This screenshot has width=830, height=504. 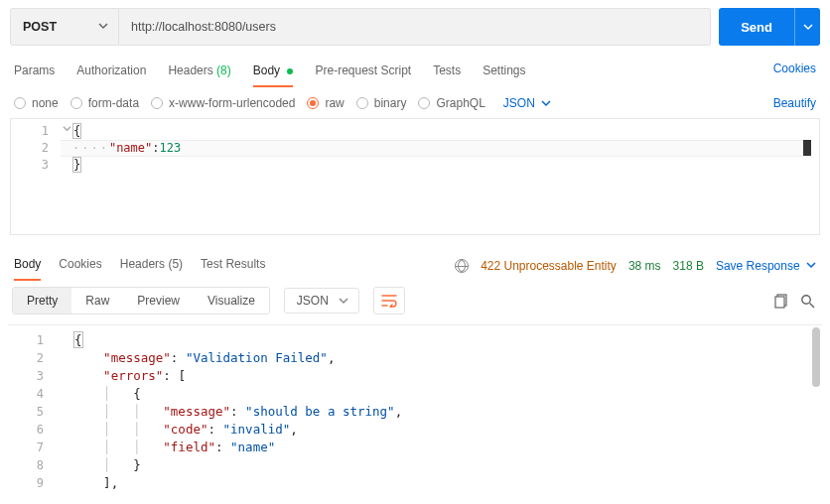 I want to click on tab-settings: Settings, so click(x=504, y=72).